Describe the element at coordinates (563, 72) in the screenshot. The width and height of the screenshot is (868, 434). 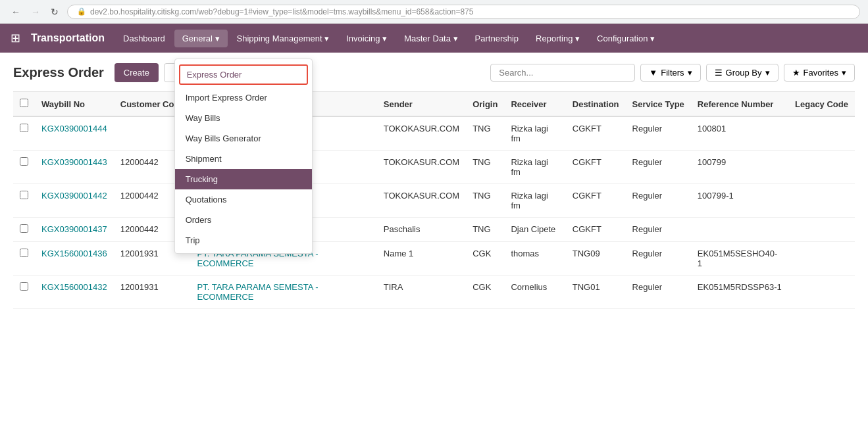
I see `search-input` at that location.